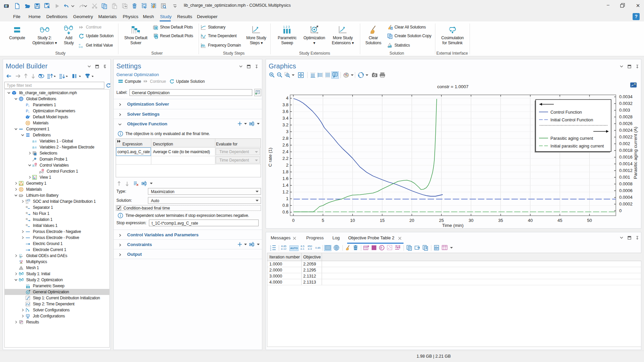 The image size is (644, 362). I want to click on svg-text: 1.2, so click(285, 192).